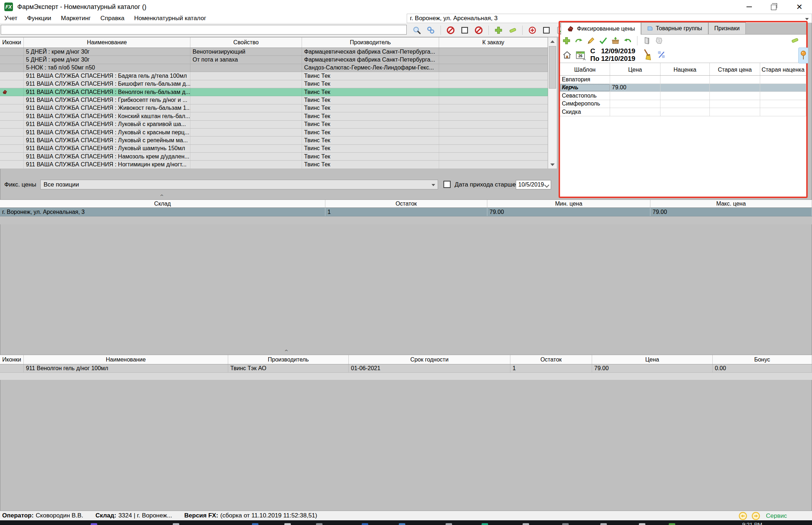  What do you see at coordinates (683, 88) in the screenshot?
I see `price-table-row: Керчь79.00` at bounding box center [683, 88].